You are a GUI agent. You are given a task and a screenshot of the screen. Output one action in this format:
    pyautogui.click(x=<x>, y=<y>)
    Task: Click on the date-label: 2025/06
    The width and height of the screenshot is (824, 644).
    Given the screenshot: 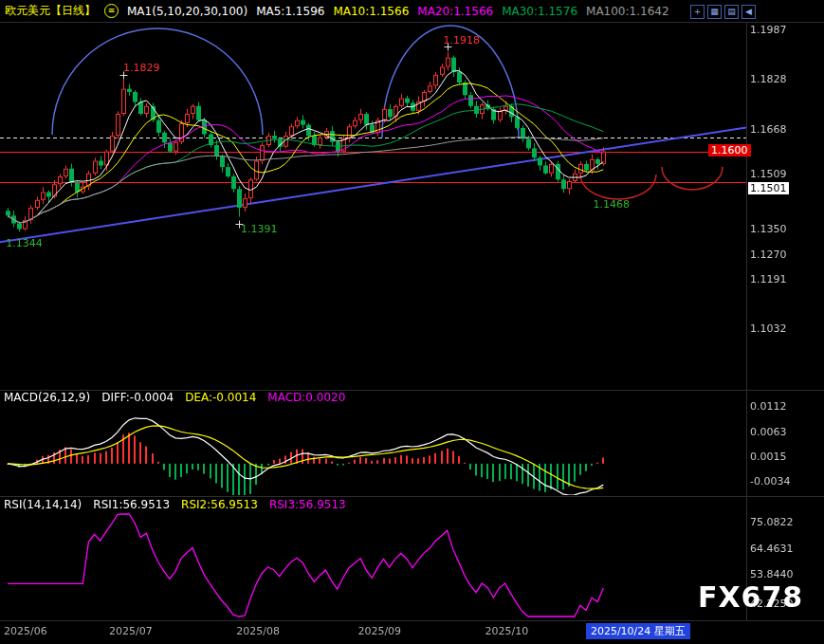 What is the action you would take?
    pyautogui.click(x=26, y=632)
    